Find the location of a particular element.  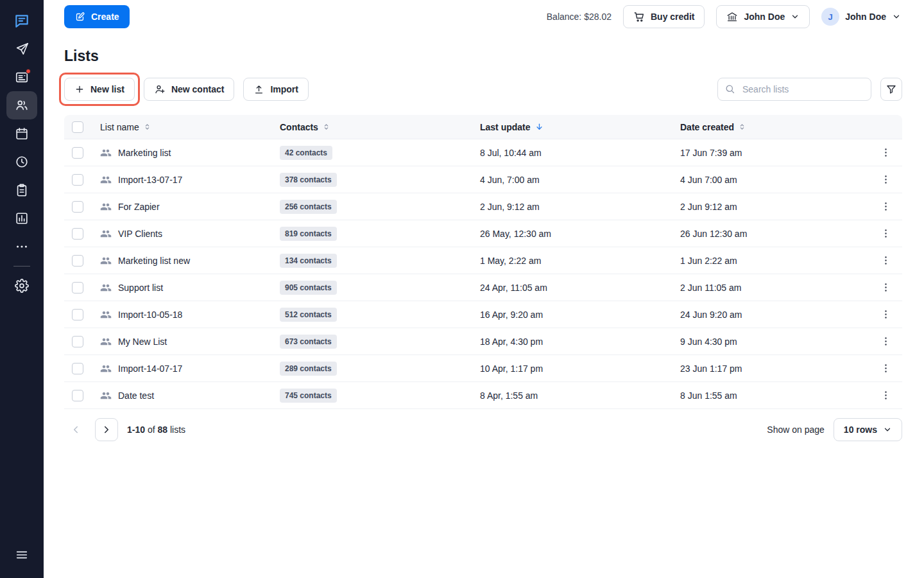

create-button: Create is located at coordinates (97, 17).